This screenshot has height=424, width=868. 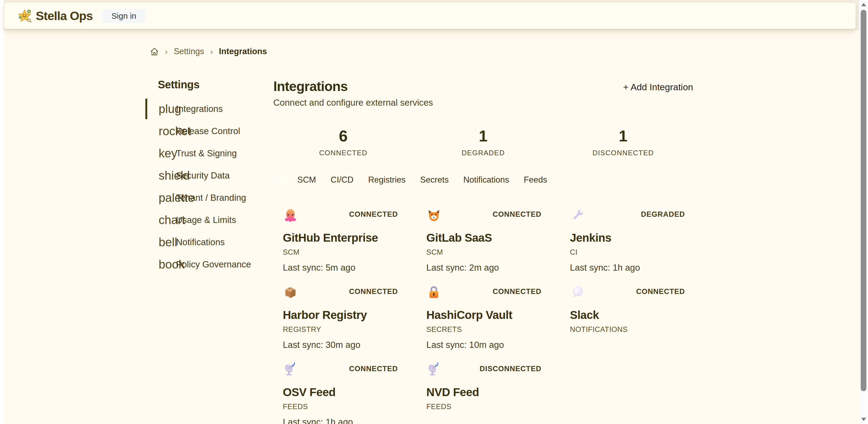 What do you see at coordinates (290, 215) in the screenshot?
I see `octopus-icon` at bounding box center [290, 215].